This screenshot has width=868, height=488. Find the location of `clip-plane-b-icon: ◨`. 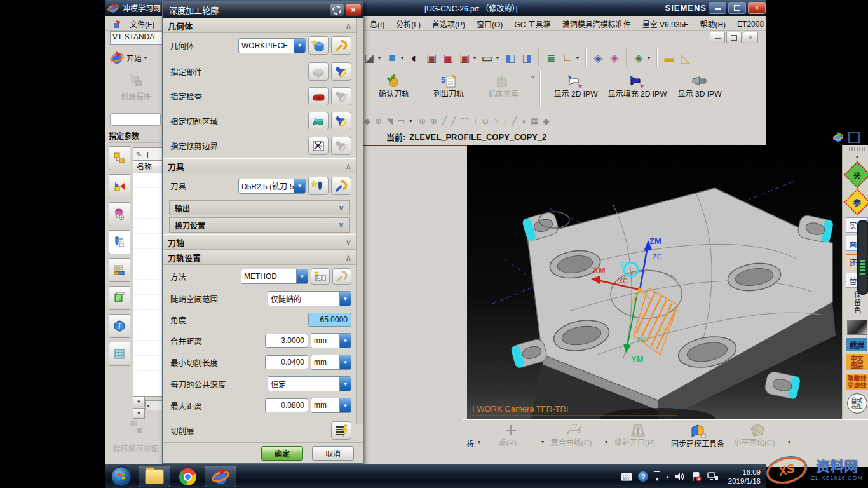

clip-plane-b-icon: ◨ is located at coordinates (527, 58).